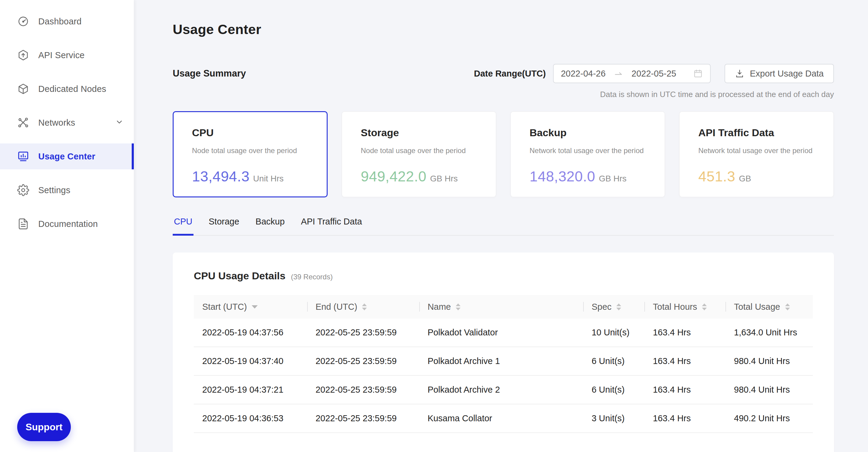  Describe the element at coordinates (779, 73) in the screenshot. I see `export-usage-data-button: Export Usage Data` at that location.